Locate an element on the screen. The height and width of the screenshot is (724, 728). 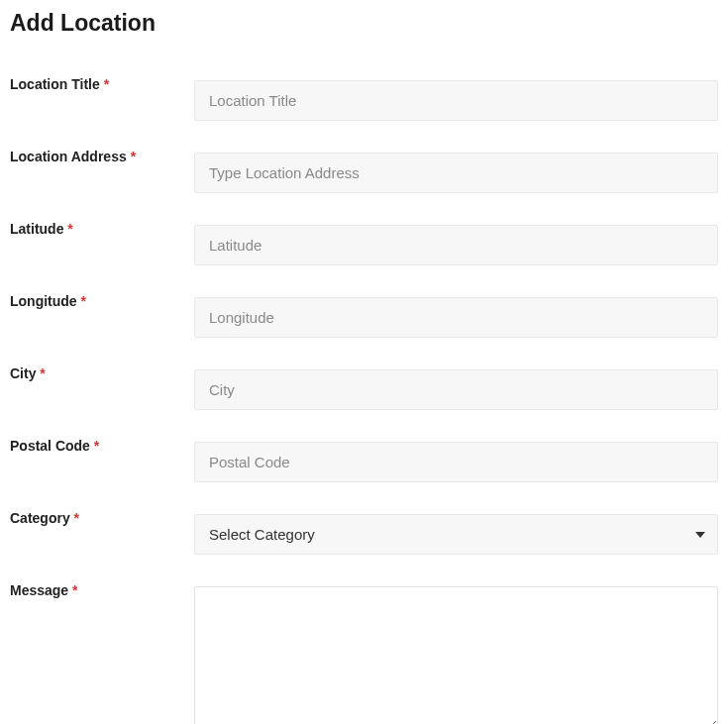
latitude-input is located at coordinates (456, 246).